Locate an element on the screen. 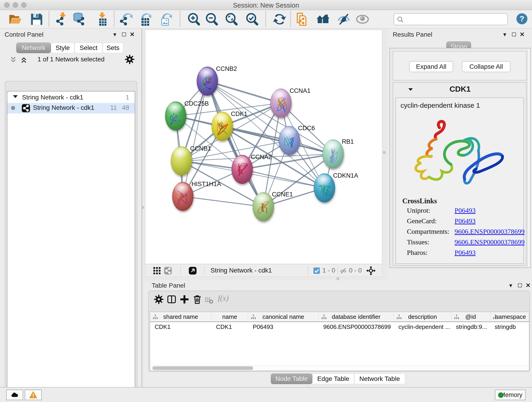 This screenshot has width=532, height=402. selected-checkbox-icon is located at coordinates (317, 271).